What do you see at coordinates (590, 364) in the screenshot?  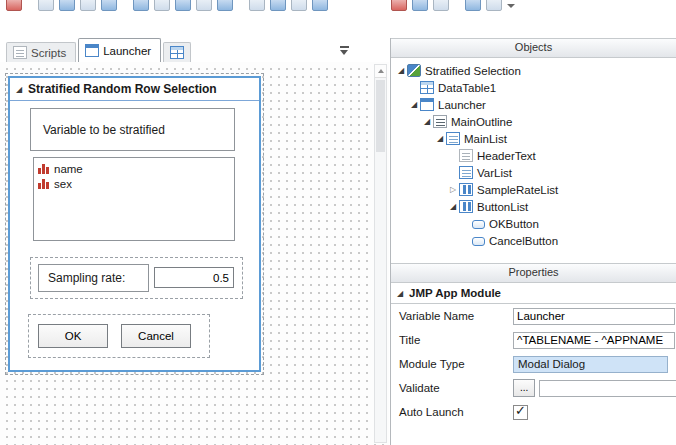 I see `module-type-select: Modal Dialog` at bounding box center [590, 364].